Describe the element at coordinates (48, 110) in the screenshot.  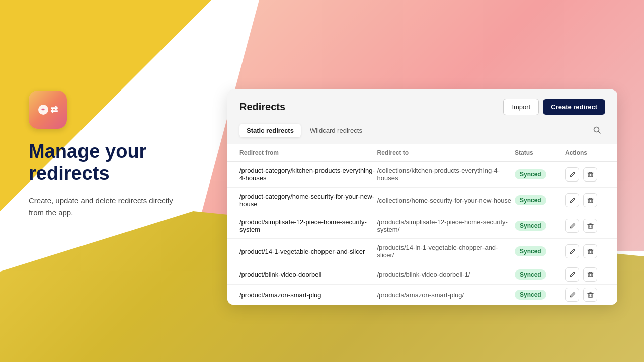
I see `app-icon: + ⇄` at that location.